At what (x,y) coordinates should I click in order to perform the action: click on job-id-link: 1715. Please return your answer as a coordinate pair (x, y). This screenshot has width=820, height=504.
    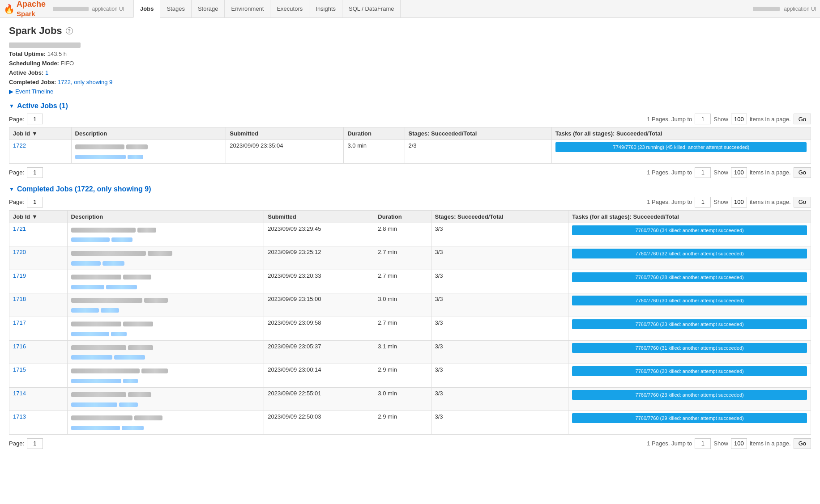
    Looking at the image, I should click on (20, 369).